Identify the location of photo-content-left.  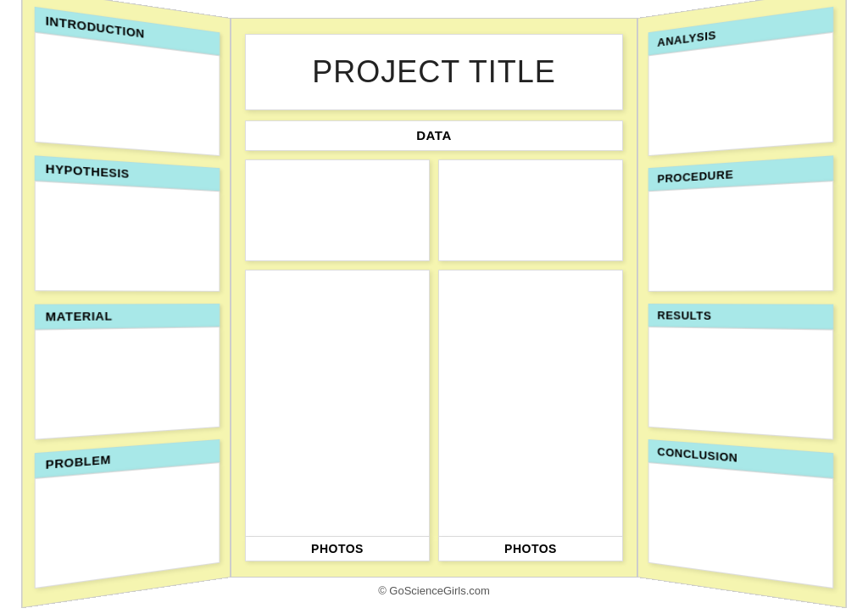
(337, 404).